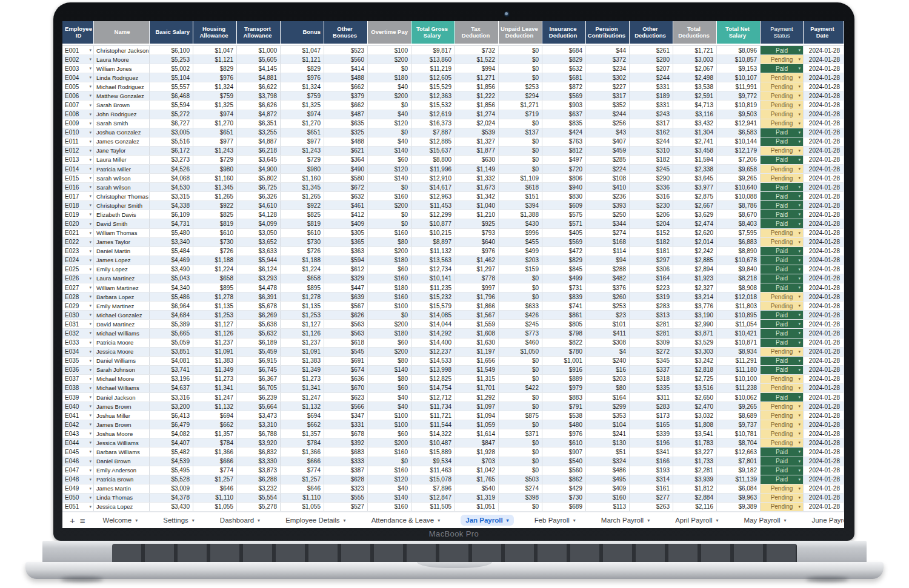 The image size is (909, 588). I want to click on employee-name-cell: Daniel Williams, so click(122, 361).